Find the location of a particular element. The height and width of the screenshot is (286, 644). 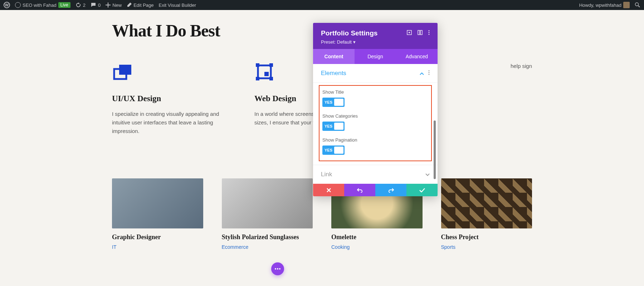

setting-label: Show Title is located at coordinates (375, 92).